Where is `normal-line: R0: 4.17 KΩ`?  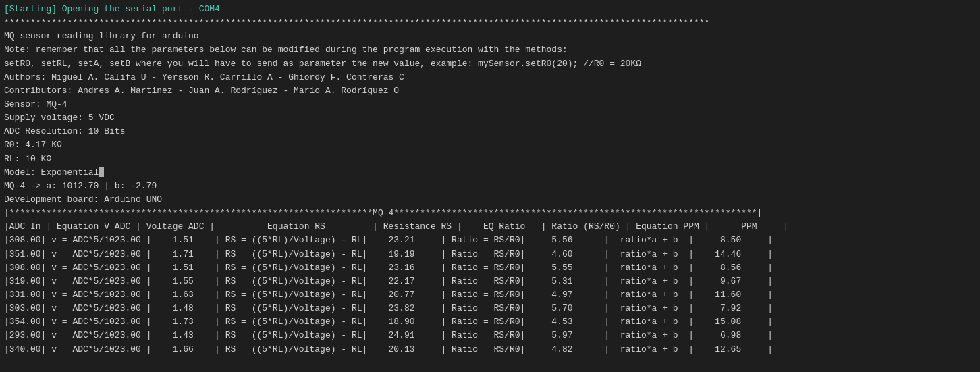 normal-line: R0: 4.17 KΩ is located at coordinates (33, 144).